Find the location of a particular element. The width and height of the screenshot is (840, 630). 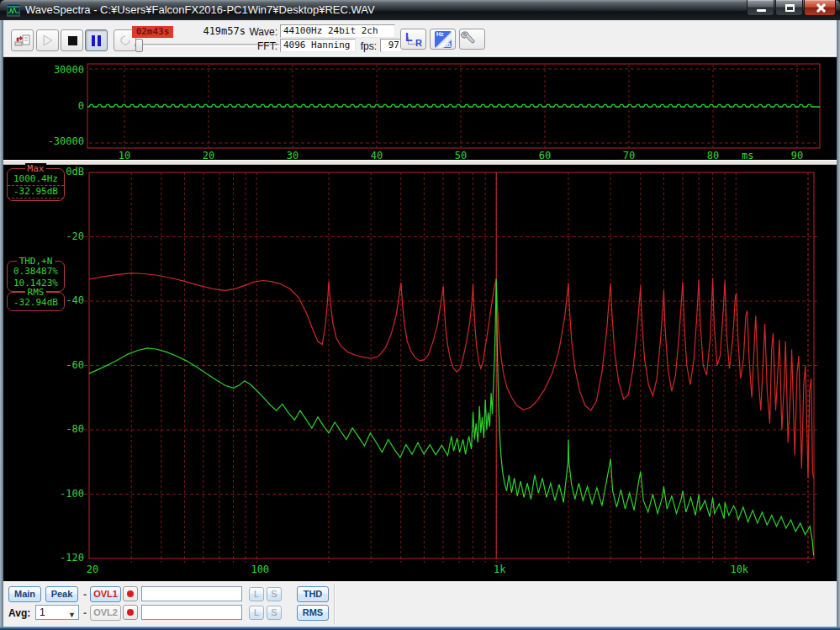

axis-tick-label: 30000 is located at coordinates (46, 70).